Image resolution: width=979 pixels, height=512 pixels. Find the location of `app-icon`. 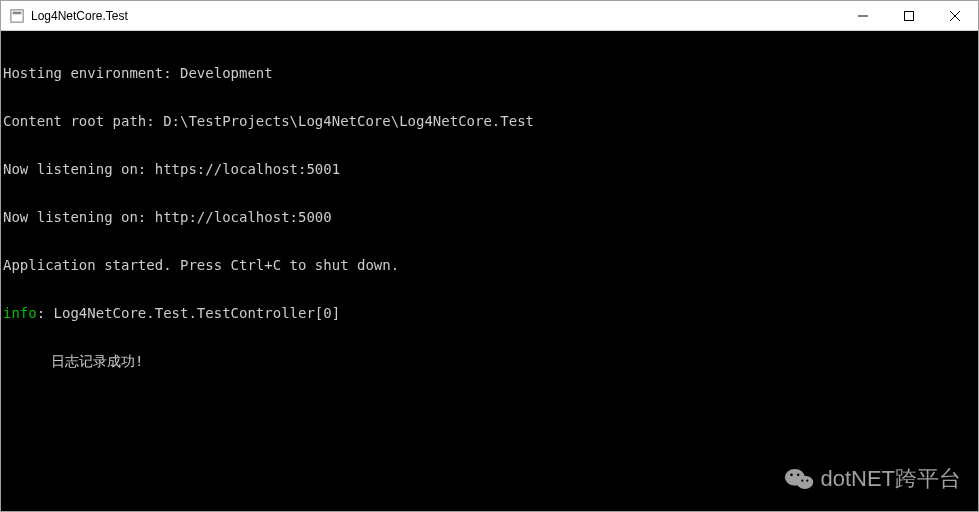

app-icon is located at coordinates (17, 16).